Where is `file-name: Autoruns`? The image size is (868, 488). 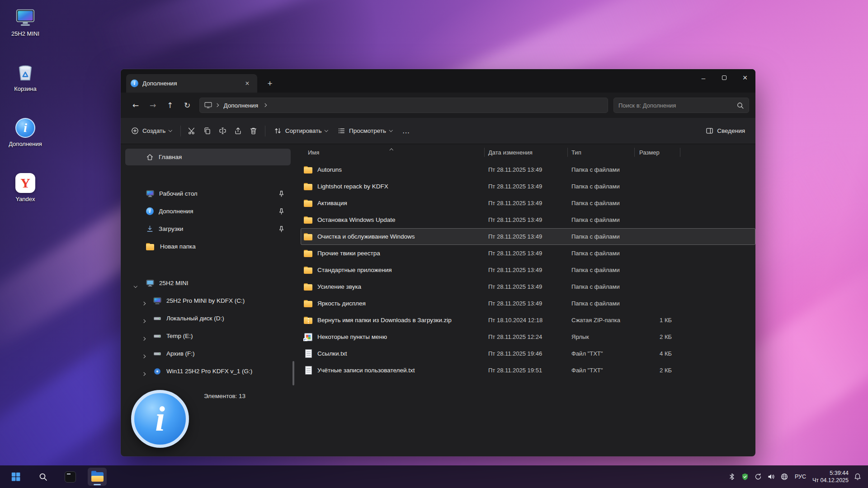 file-name: Autoruns is located at coordinates (330, 170).